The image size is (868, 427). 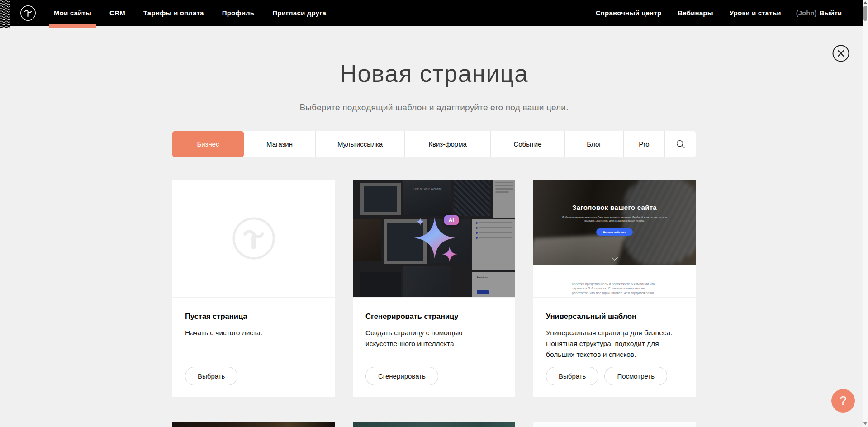 I want to click on card-title: Универсальный шаблон, so click(x=614, y=317).